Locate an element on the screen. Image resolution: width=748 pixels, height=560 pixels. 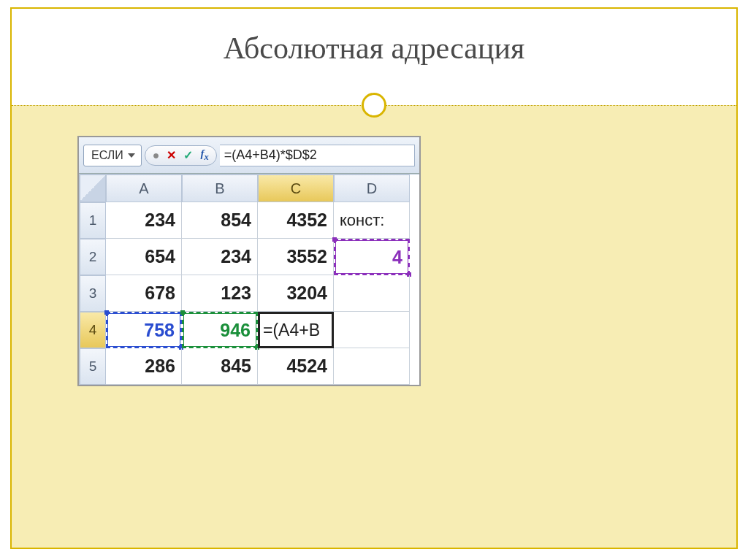
formula-input: =(A4+B4)*$D$2 is located at coordinates (317, 156).